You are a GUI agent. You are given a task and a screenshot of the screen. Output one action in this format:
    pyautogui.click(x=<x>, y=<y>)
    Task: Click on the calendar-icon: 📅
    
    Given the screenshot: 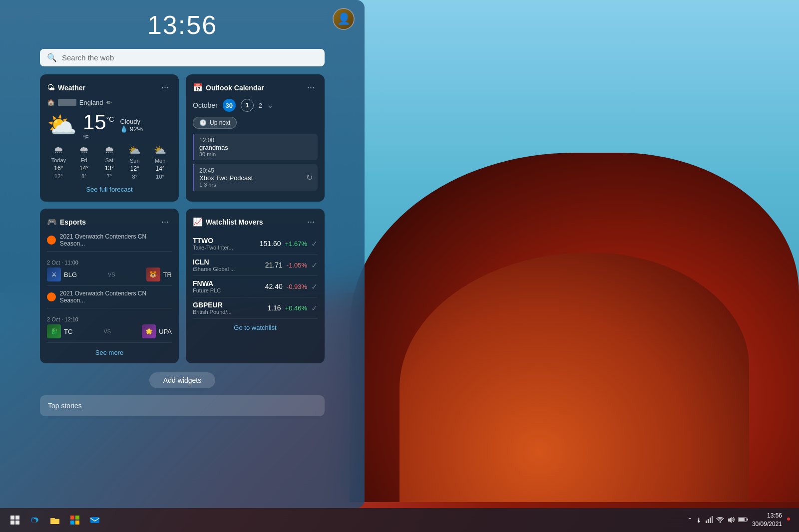 What is the action you would take?
    pyautogui.click(x=198, y=88)
    